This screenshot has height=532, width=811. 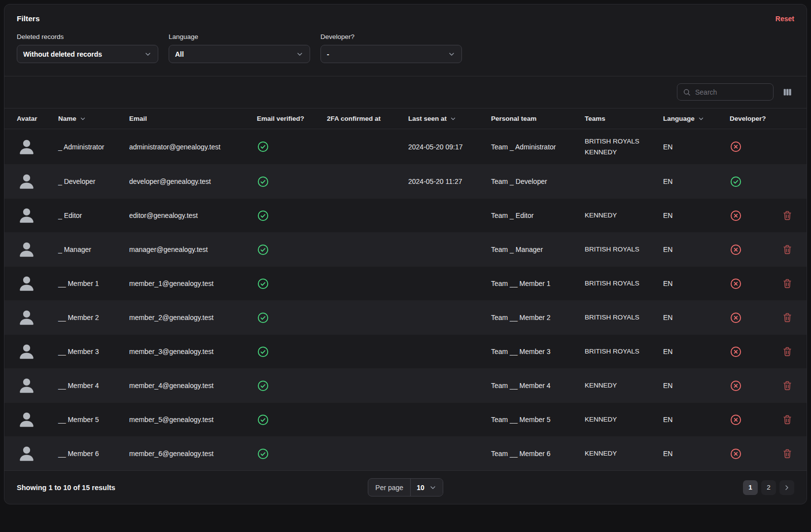 I want to click on cell-email: member_1@genealogy.test, so click(x=180, y=284).